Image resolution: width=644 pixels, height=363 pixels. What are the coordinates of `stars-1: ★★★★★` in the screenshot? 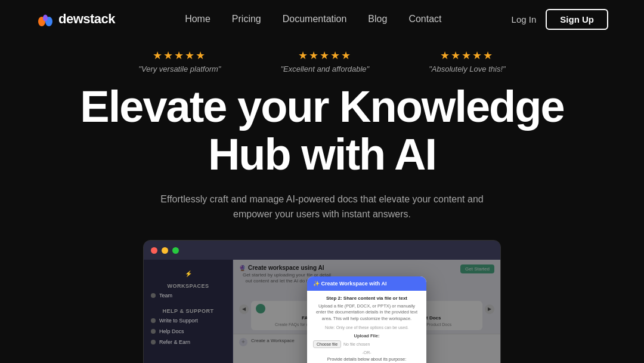 It's located at (179, 56).